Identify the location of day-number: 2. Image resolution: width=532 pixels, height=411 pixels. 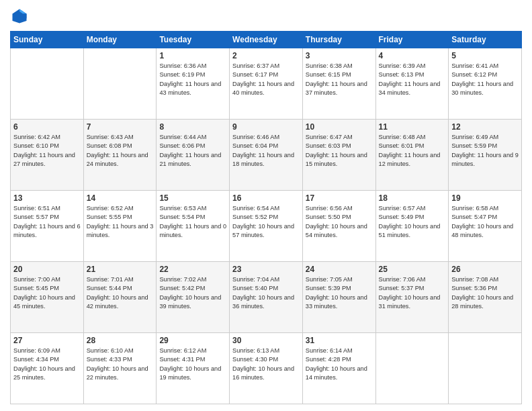
(266, 56).